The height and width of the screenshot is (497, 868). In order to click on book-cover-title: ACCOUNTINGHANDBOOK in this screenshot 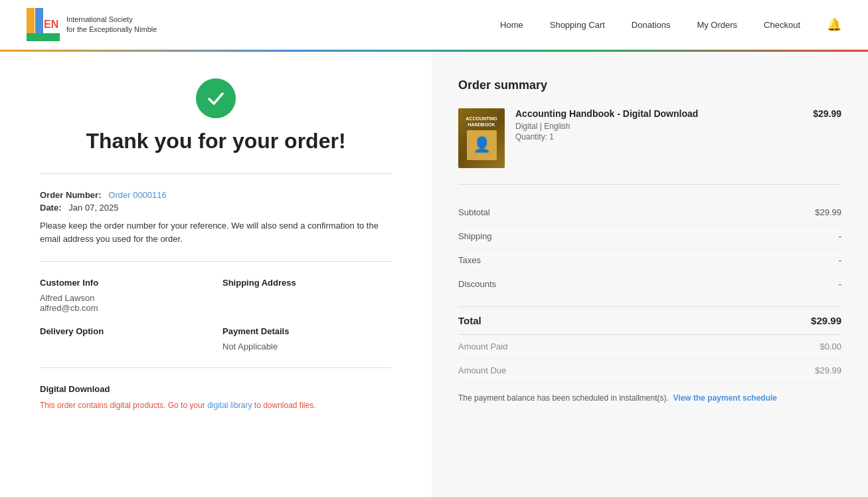, I will do `click(481, 122)`.